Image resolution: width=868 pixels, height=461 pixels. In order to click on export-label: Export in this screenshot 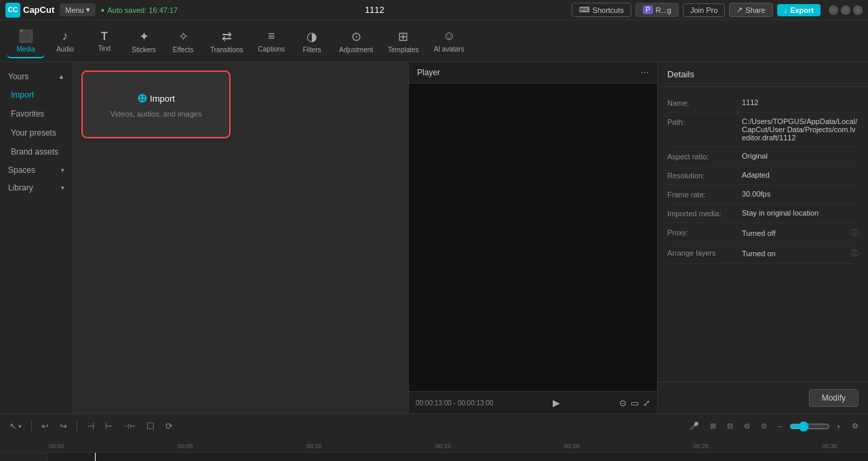, I will do `click(802, 10)`.